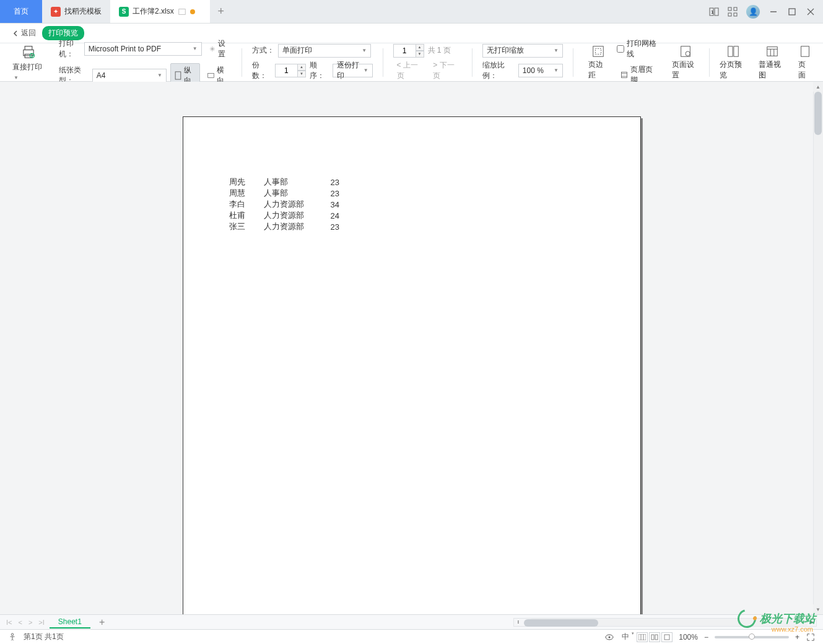 This screenshot has width=823, height=644. Describe the element at coordinates (638, 49) in the screenshot. I see `gridlines-checkbox: 打印网格线` at that location.